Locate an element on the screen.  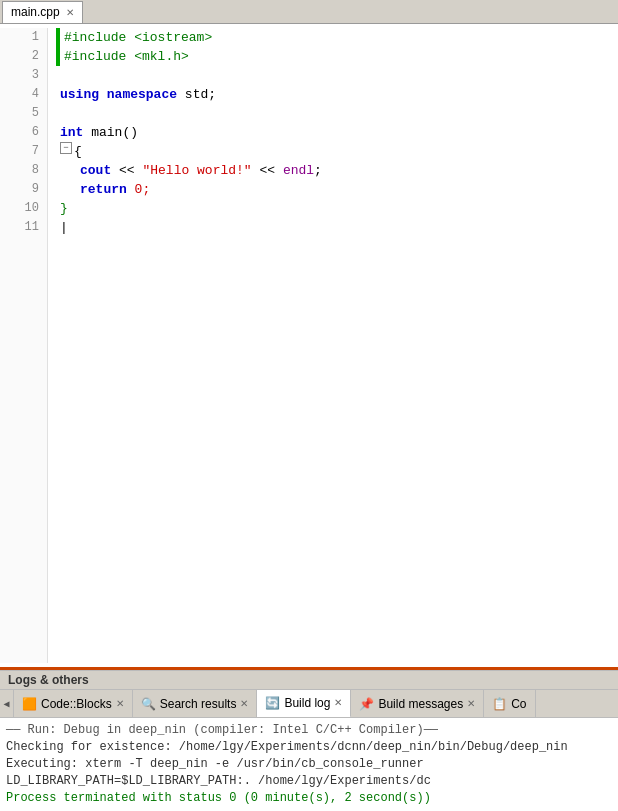
log-separator: —— Run: Debug in deep_nin (compiler: Int… is located at coordinates (309, 730).